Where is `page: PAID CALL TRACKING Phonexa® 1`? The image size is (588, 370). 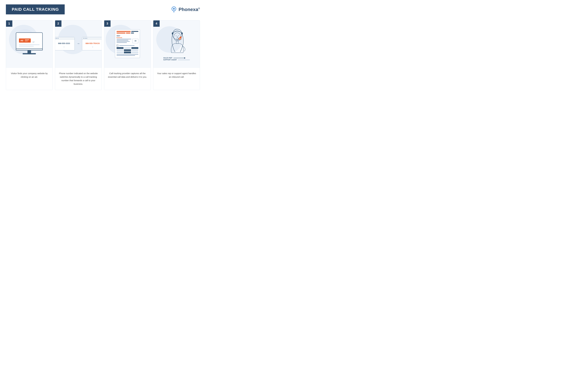
page: PAID CALL TRACKING Phonexa® 1 is located at coordinates (103, 48).